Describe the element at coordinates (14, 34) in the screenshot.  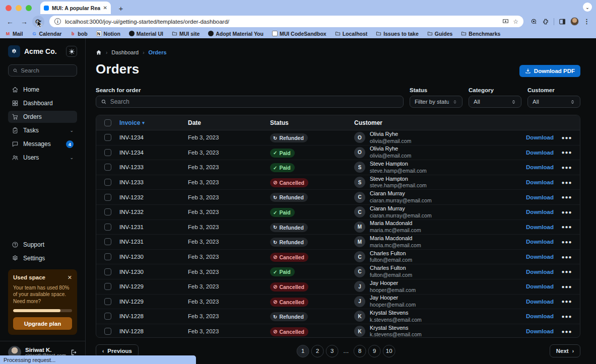
I see `bookmark-item: MMail` at that location.